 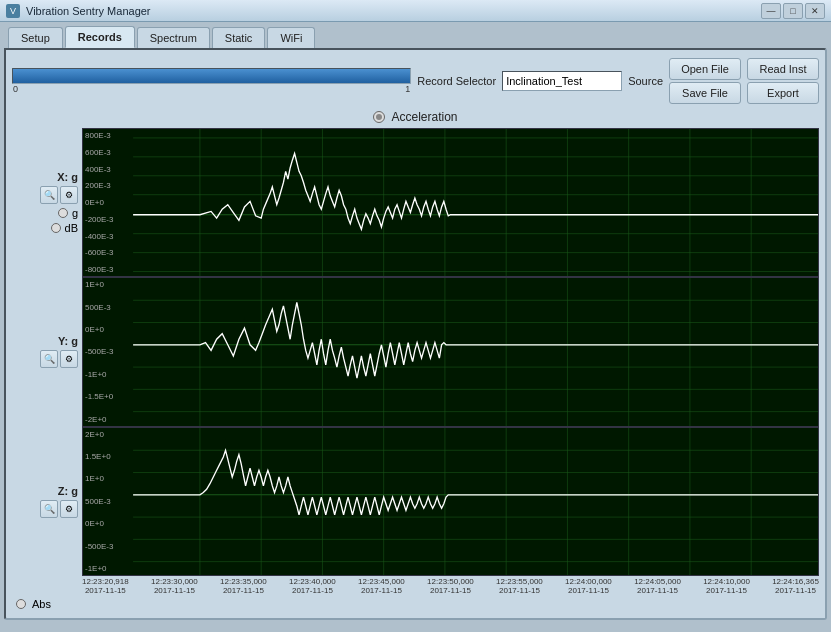 I want to click on x-label-5: 12:23:50,000 2017-11-15, so click(x=450, y=586).